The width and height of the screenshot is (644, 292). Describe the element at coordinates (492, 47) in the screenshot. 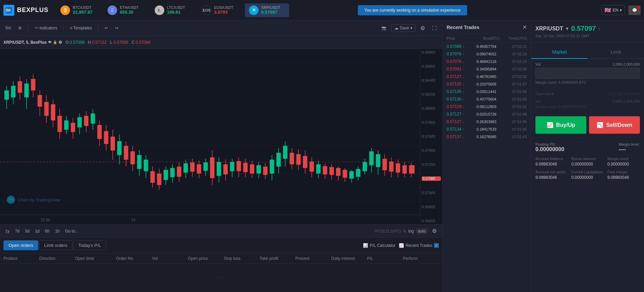

I see `trade-size: 0.45057754` at that location.